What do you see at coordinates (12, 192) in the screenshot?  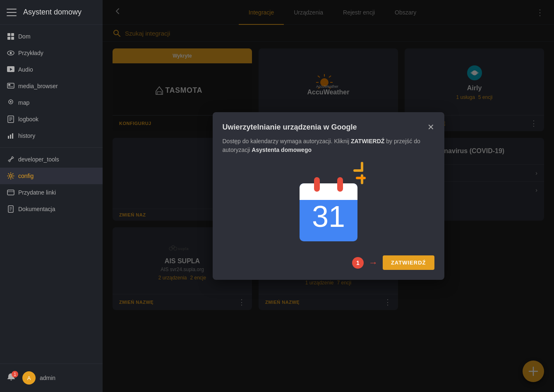 I see `links-icon` at bounding box center [12, 192].